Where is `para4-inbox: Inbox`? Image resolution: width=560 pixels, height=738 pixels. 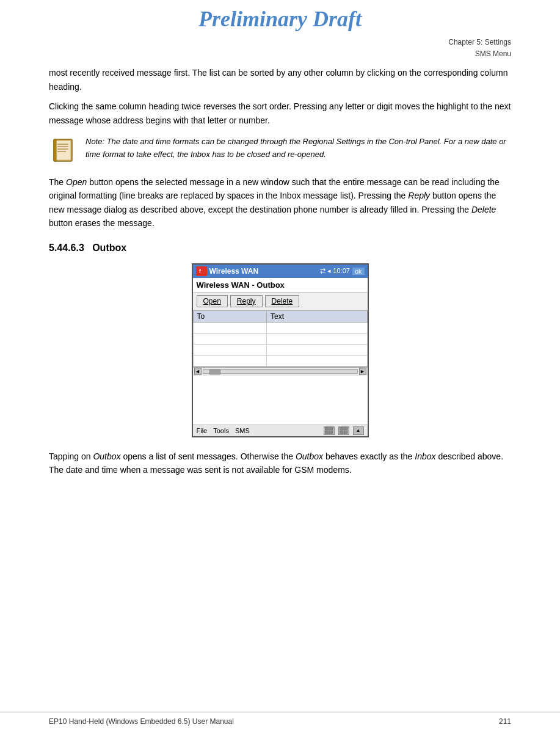 para4-inbox: Inbox is located at coordinates (425, 456).